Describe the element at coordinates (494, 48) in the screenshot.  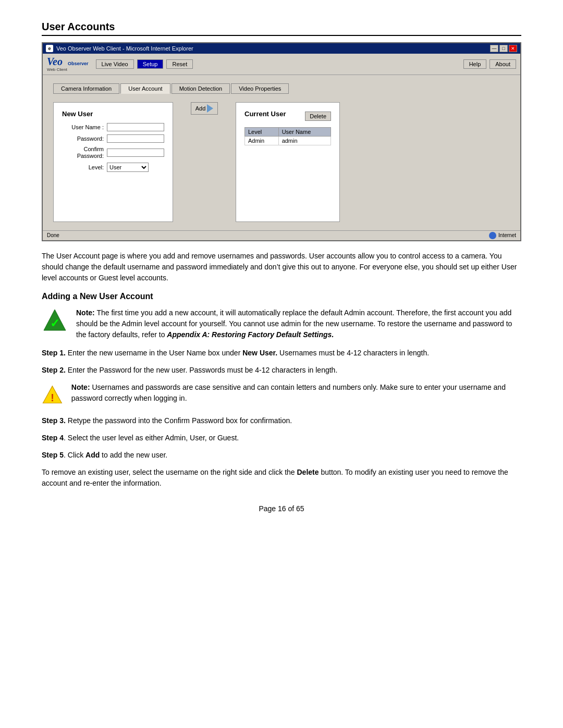
I see `minimize-button: —` at that location.